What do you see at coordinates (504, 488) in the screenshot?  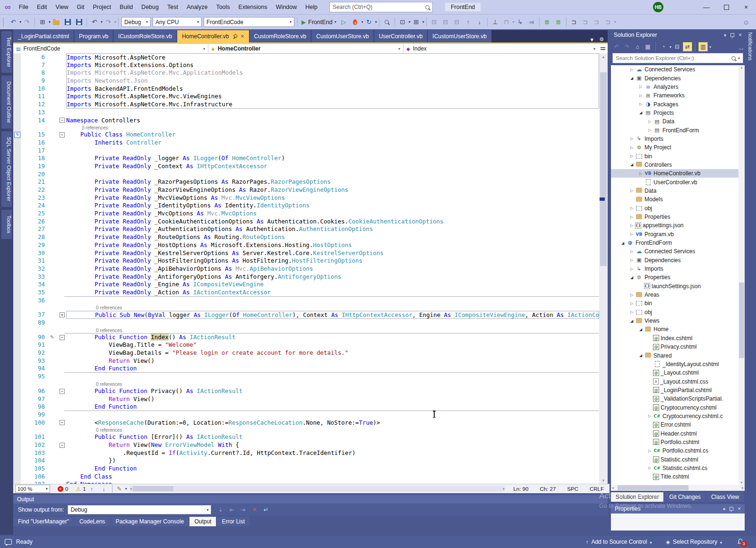 I see `scroll-right-icon: ▸` at bounding box center [504, 488].